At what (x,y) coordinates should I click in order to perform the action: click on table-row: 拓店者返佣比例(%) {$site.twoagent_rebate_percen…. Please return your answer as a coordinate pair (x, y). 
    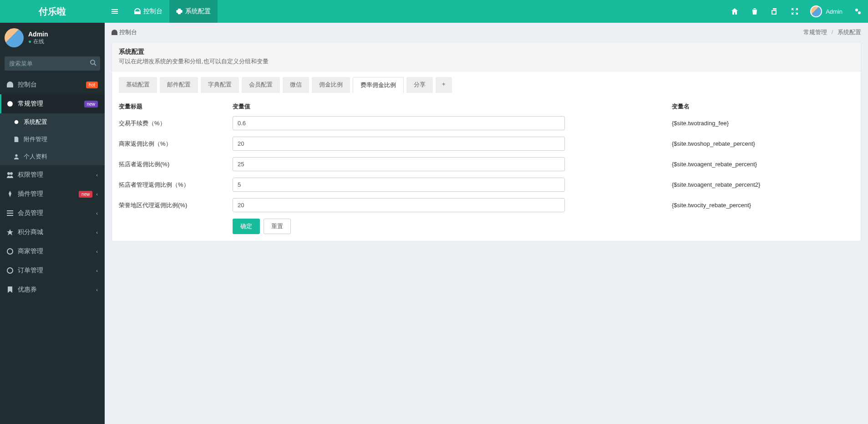
    Looking at the image, I should click on (486, 164).